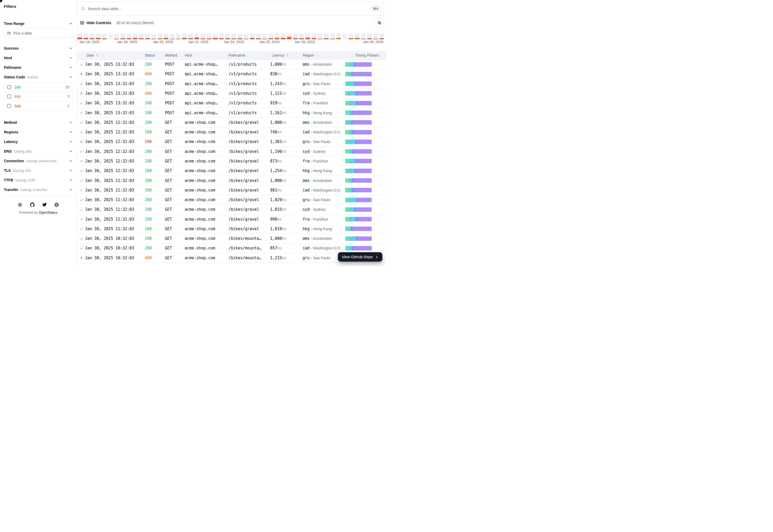 The width and height of the screenshot is (773, 532). Describe the element at coordinates (38, 33) in the screenshot. I see `date-picker: Pick a date` at that location.